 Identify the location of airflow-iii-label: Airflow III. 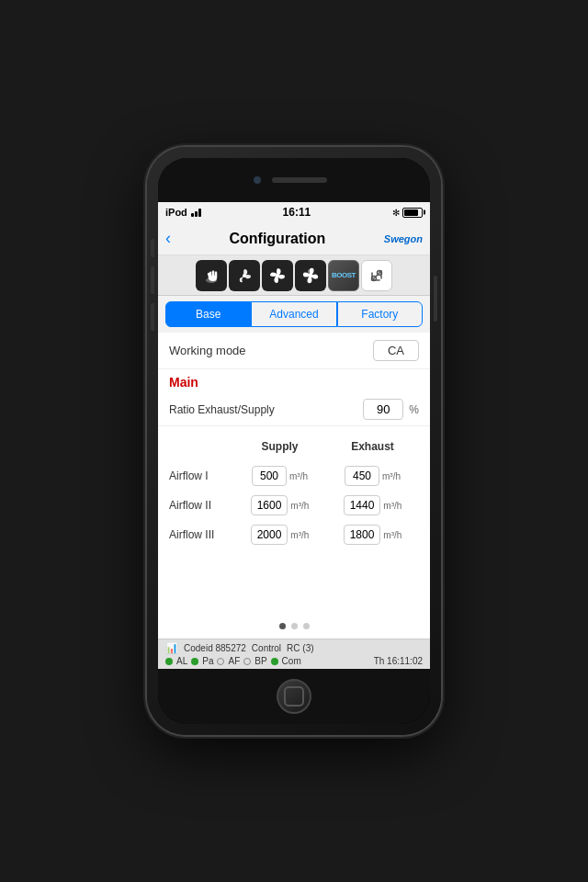
(201, 535).